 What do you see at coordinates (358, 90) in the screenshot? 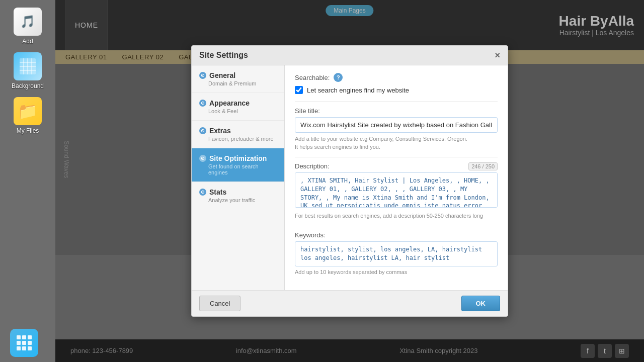
I see `searchable-checkbox-label: Let search engines find my website` at bounding box center [358, 90].